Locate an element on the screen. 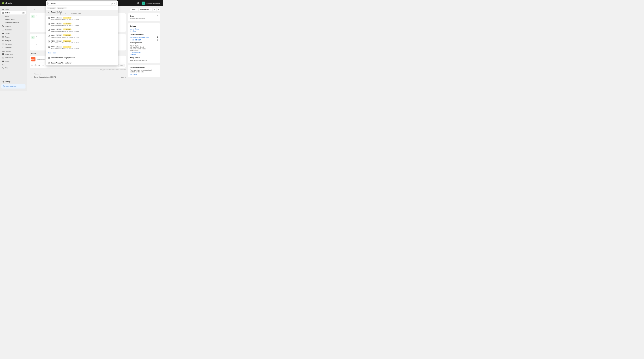  post-button: Post is located at coordinates (122, 66).